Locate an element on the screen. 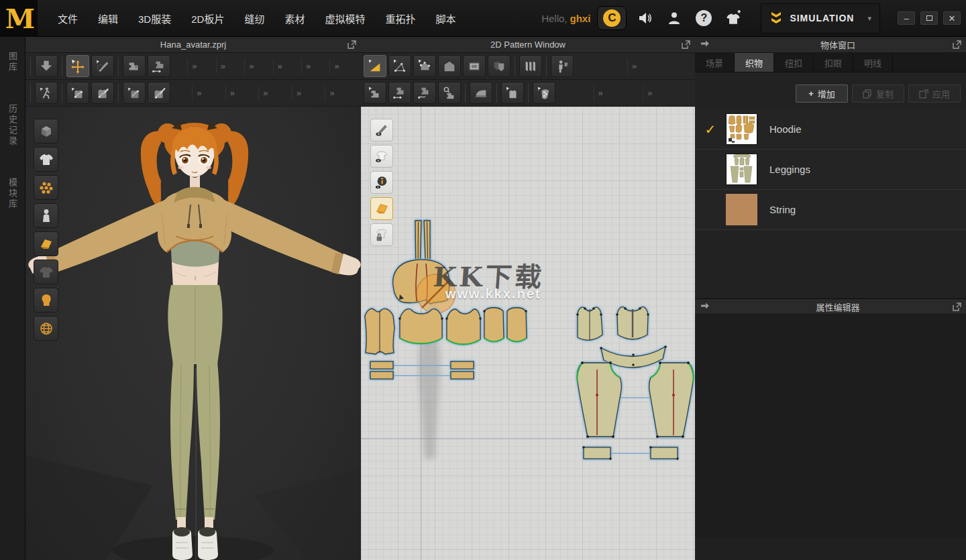  fabric-row-hoodie: ✓ Hoodie is located at coordinates (830, 129).